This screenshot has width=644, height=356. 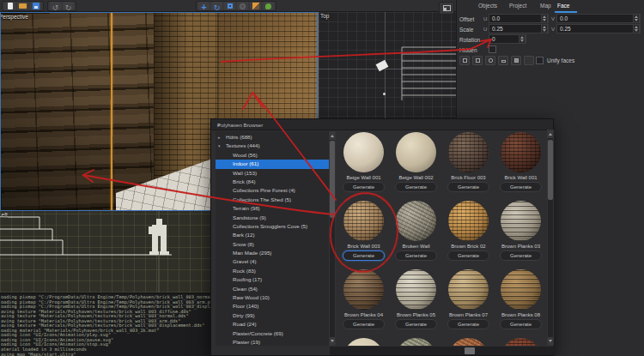 I want to click on grid-scrollbar, so click(x=550, y=238).